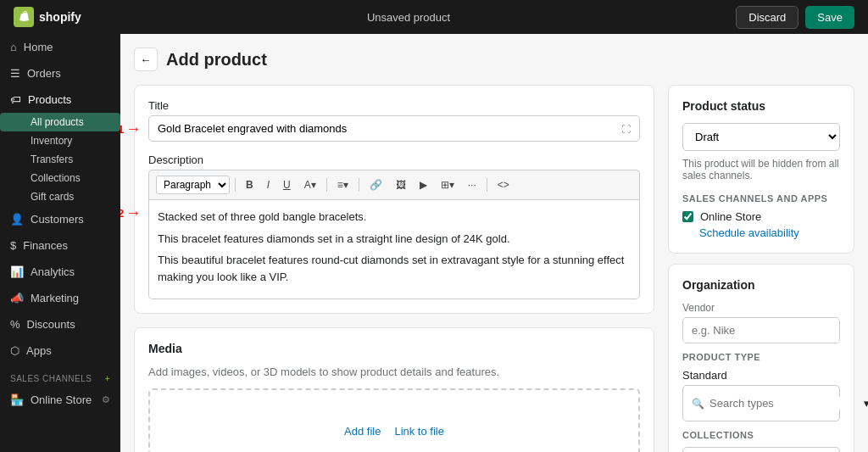  What do you see at coordinates (60, 375) in the screenshot?
I see `sales-channels-label: SALES CHANNELS +` at bounding box center [60, 375].